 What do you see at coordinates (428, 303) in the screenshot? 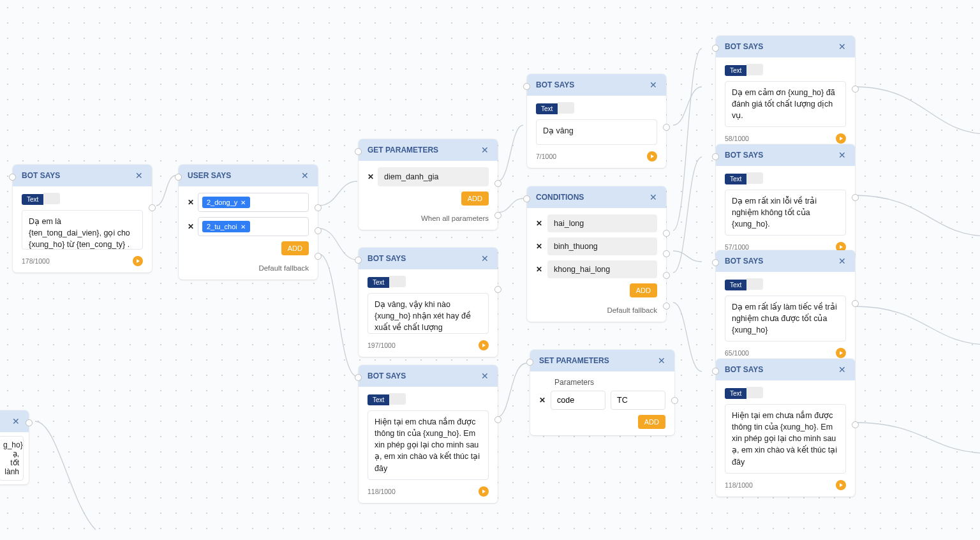
I see `bot-says-node-followup: BOT SAYS ✕ Text Dạ vâng, vậy khi nào {xu…` at bounding box center [428, 303].